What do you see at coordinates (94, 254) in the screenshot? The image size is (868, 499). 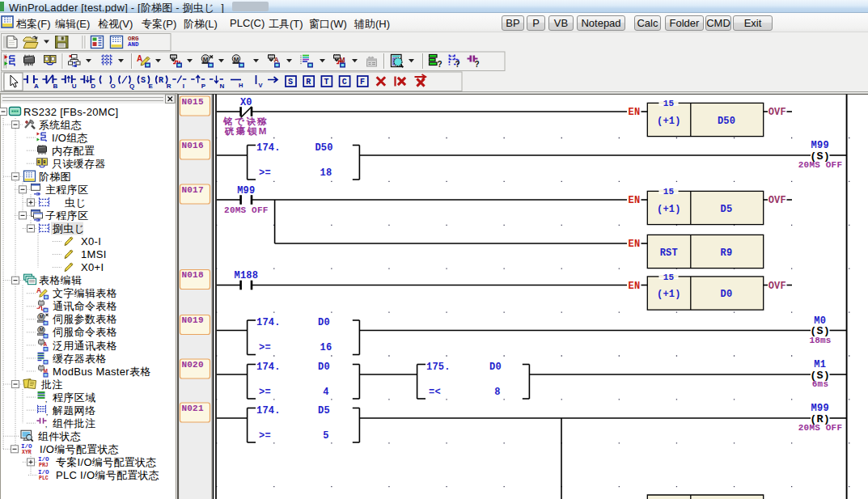 I see `svg-text: 1MSI` at bounding box center [94, 254].